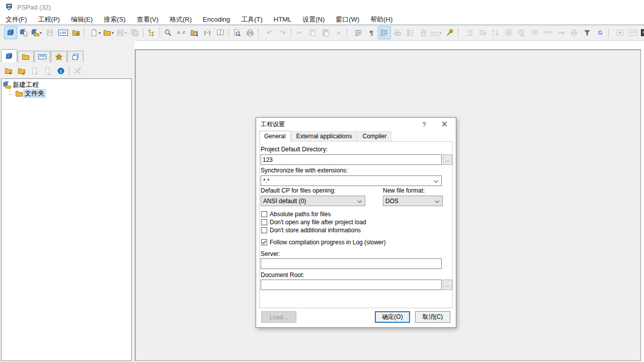 Image resolution: width=644 pixels, height=362 pixels. Describe the element at coordinates (61, 71) in the screenshot. I see `project-info-button: i` at that location.